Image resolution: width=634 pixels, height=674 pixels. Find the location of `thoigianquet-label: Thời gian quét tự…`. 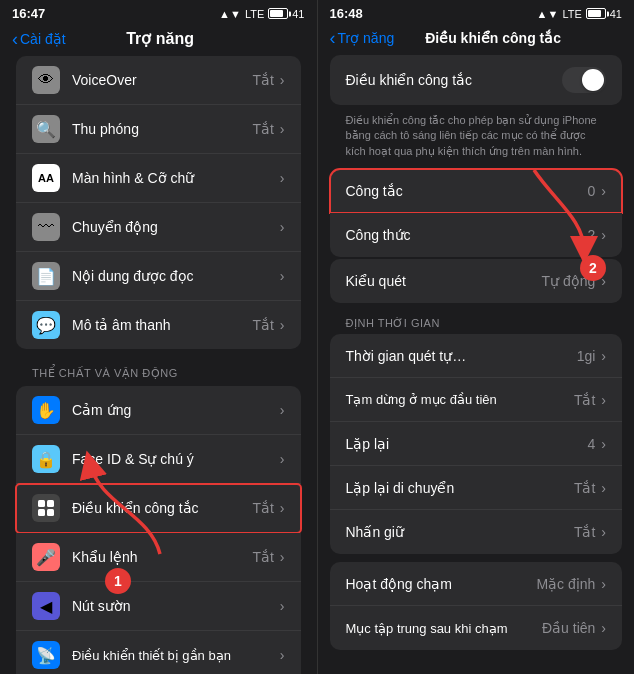

thoigianquet-label: Thời gian quét tự… is located at coordinates (462, 356).